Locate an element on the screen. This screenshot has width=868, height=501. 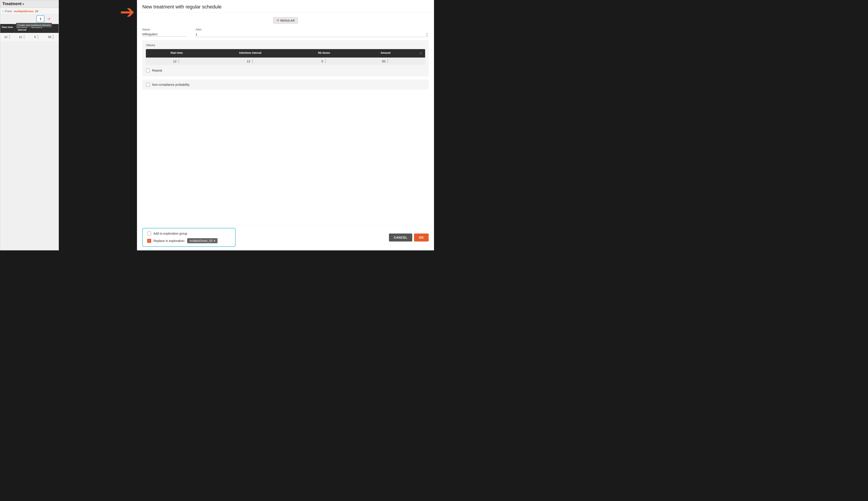
val-nb-doses: 5 is located at coordinates (322, 61).